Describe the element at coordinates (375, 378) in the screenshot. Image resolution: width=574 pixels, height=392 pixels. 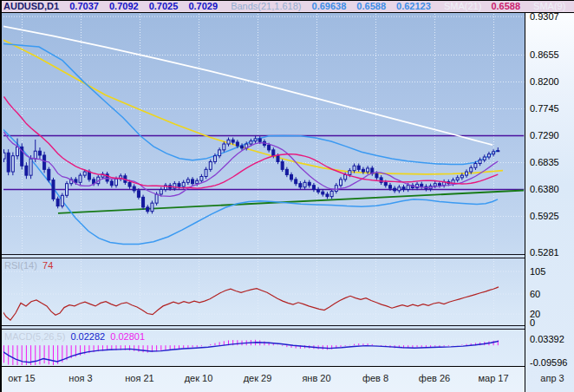
I see `time-axis-label: фев 8` at that location.